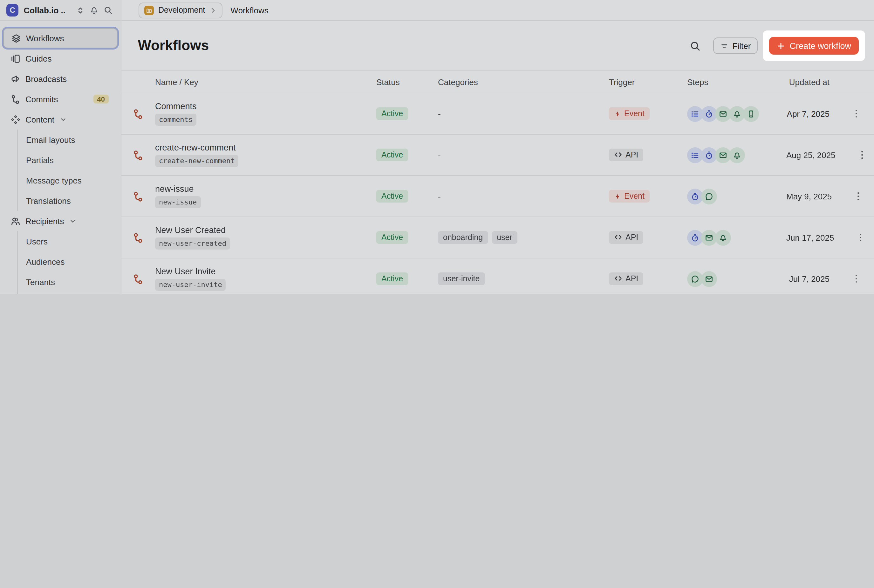 This screenshot has width=874, height=588. Describe the element at coordinates (68, 180) in the screenshot. I see `sidebar-item-message-types: Message types` at that location.